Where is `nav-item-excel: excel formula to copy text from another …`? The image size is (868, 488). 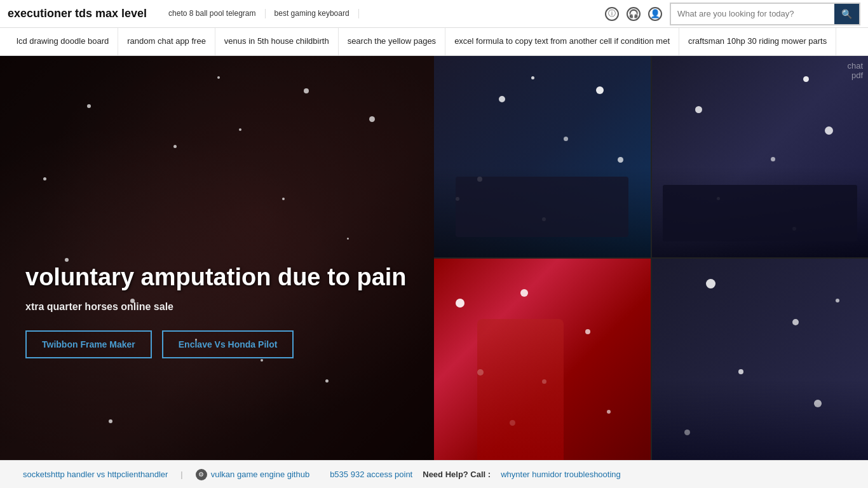 nav-item-excel: excel formula to copy text from another … is located at coordinates (562, 42).